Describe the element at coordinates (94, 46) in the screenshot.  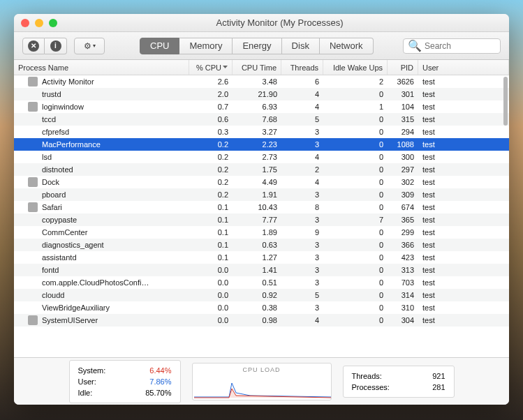
I see `chevron-down-icon: ▾` at that location.